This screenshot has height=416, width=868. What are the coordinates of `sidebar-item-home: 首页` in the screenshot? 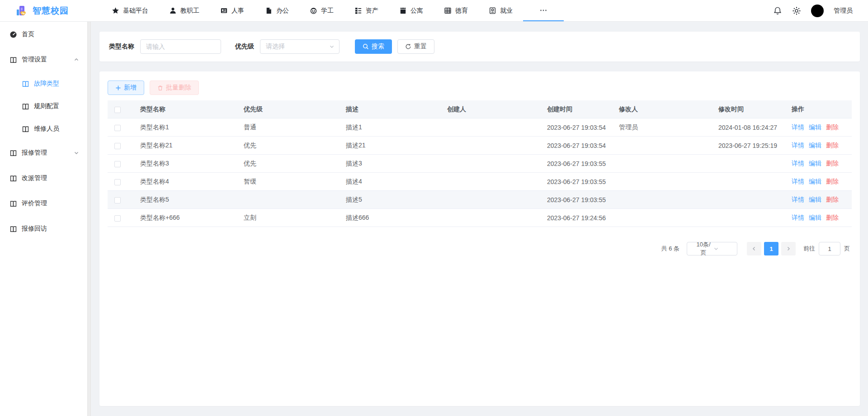 It's located at (43, 34).